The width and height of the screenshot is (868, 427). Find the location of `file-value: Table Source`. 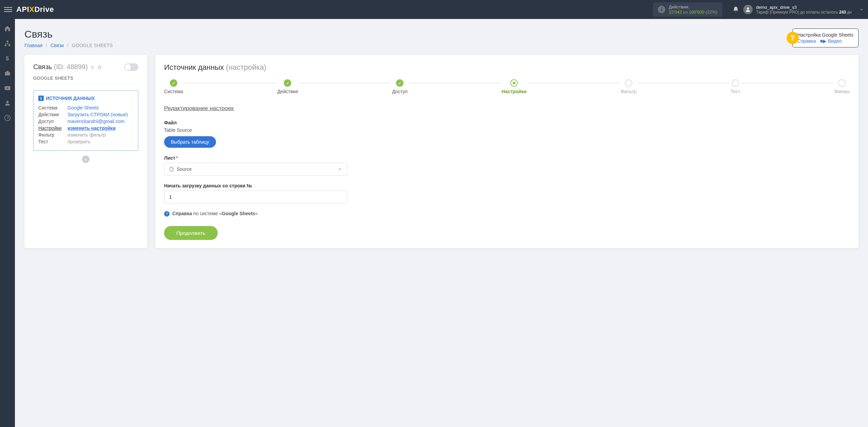

file-value: Table Source is located at coordinates (507, 130).